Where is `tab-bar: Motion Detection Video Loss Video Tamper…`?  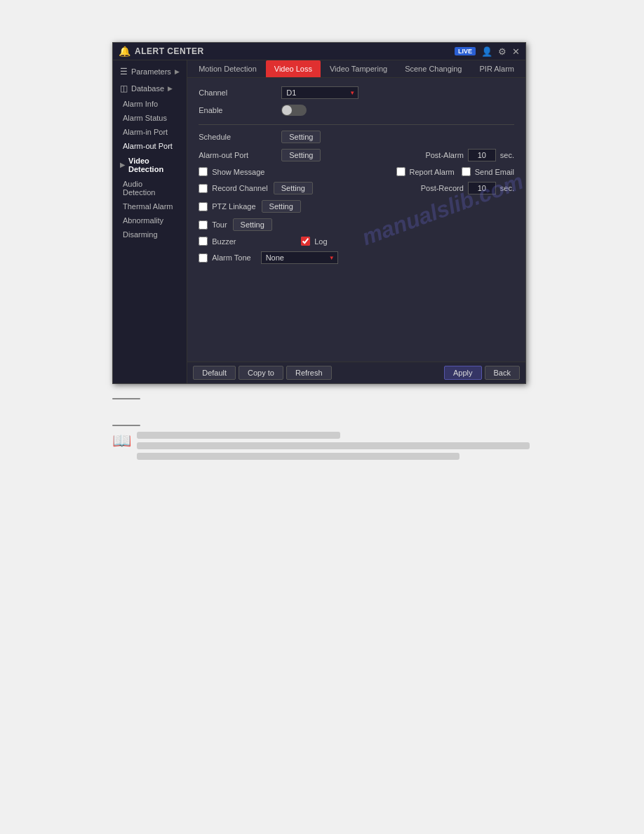 tab-bar: Motion Detection Video Loss Video Tamper… is located at coordinates (356, 69).